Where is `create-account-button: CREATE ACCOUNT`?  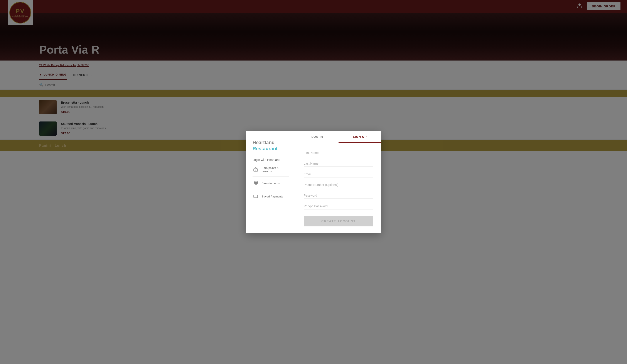
create-account-button: CREATE ACCOUNT is located at coordinates (339, 221).